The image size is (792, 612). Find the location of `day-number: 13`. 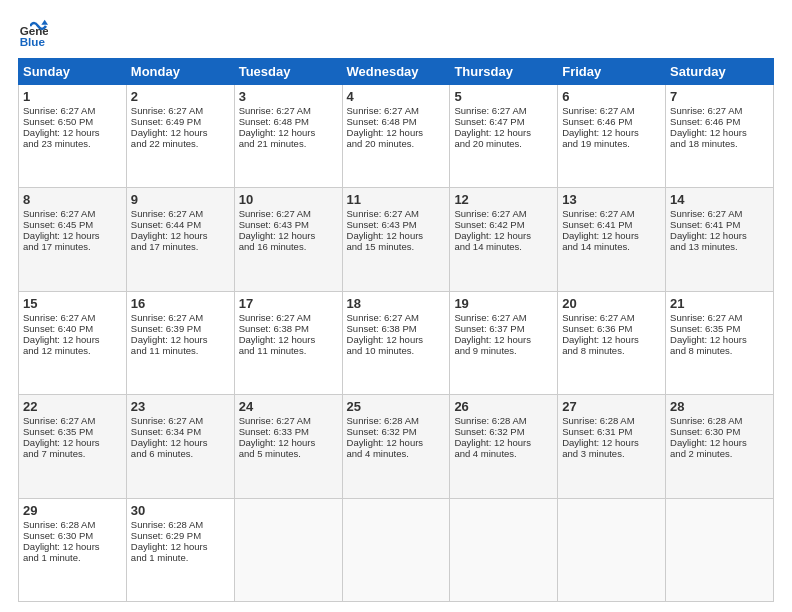

day-number: 13 is located at coordinates (612, 200).